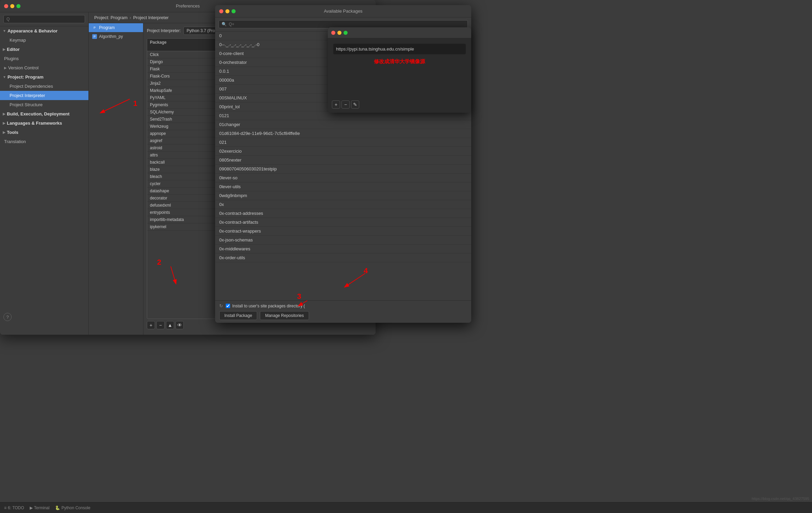 This screenshot has height=513, width=812. Describe the element at coordinates (44, 59) in the screenshot. I see `sidebar-item-plugins: Plugins` at that location.